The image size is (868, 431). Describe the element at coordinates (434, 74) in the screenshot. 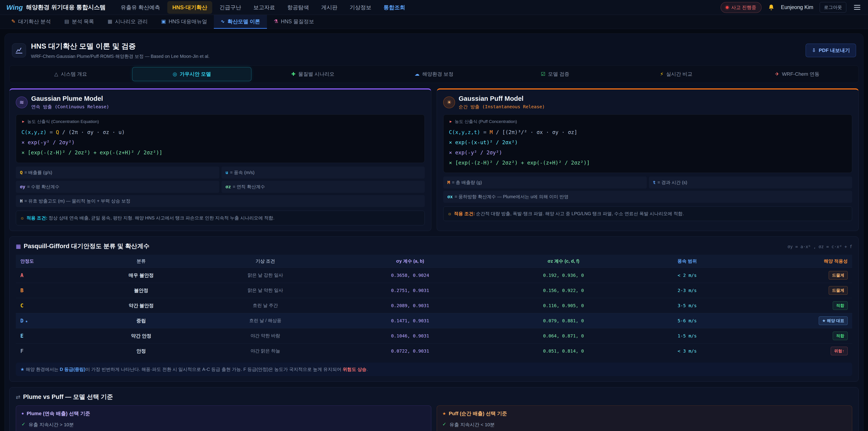

I see `tab-marine-correction: ☁ 해양환경 보정` at that location.